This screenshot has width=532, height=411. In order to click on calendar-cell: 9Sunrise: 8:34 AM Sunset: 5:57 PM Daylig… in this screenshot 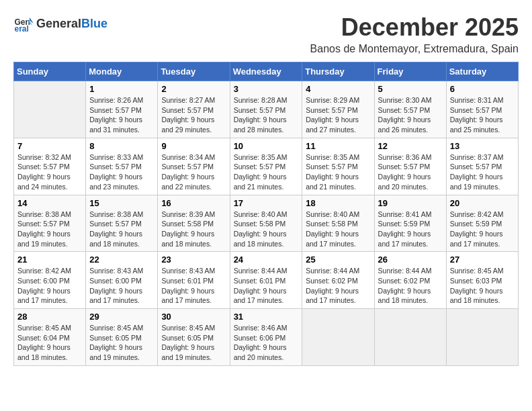, I will do `click(193, 167)`.